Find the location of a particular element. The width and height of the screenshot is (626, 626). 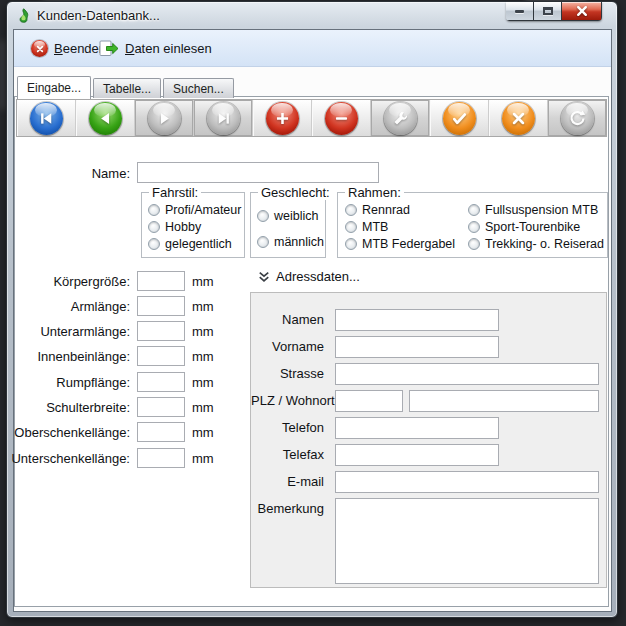

next-record-icon is located at coordinates (164, 118).